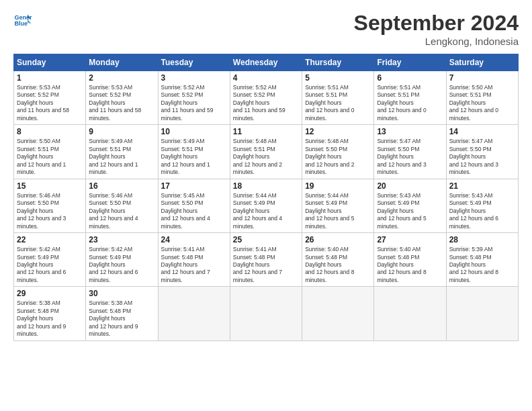  I want to click on month-title: September 2024, so click(437, 23).